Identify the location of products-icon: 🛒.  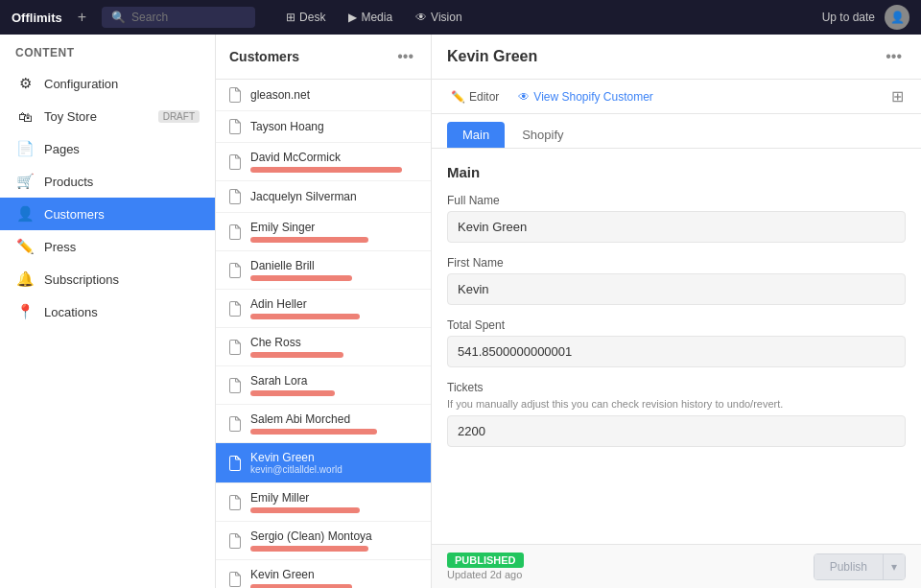
(25, 181).